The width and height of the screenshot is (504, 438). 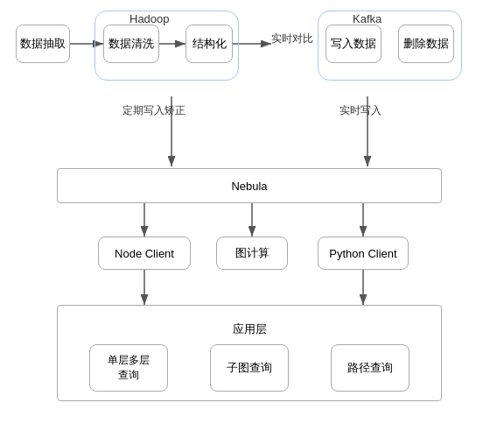 I want to click on data-clean-label: 数据清洗, so click(x=131, y=44).